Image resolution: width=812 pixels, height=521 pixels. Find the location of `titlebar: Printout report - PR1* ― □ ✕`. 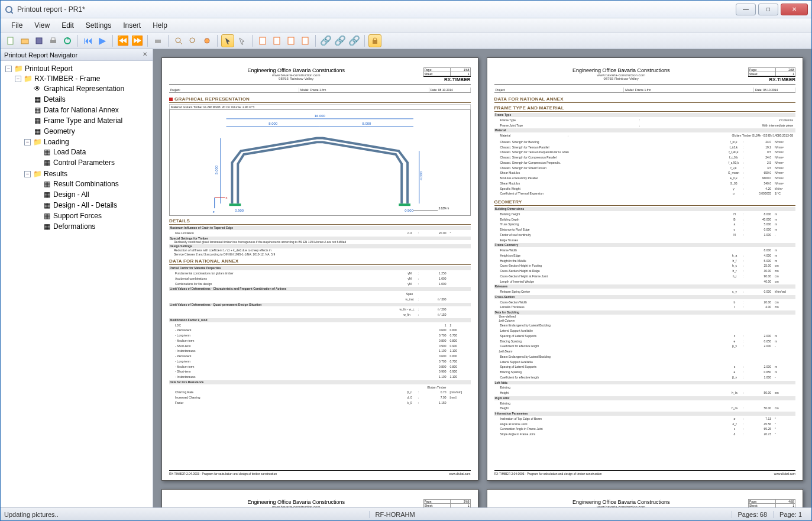

titlebar: Printout report - PR1* ― □ ✕ is located at coordinates (406, 9).